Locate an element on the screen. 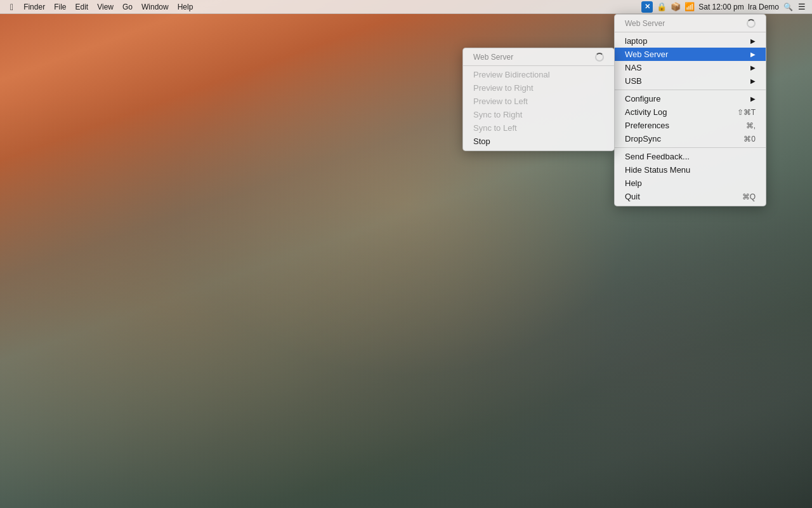  menu-item-hide-status-menu: Hide Status Menu is located at coordinates (690, 170).